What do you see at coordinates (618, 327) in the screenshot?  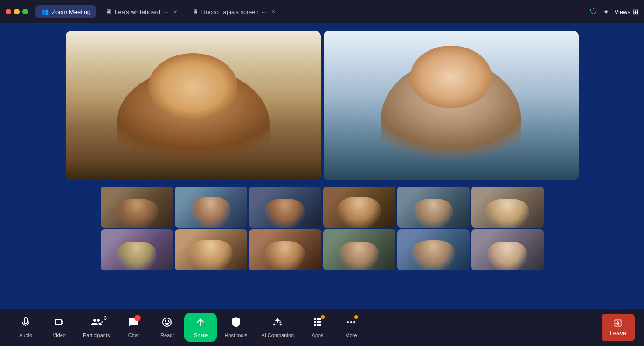 I see `leave-button-container: Leave` at bounding box center [618, 327].